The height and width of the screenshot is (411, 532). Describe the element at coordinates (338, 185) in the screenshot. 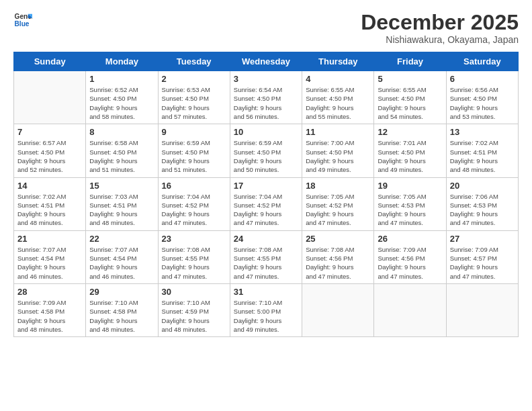

I see `day-number: 18` at that location.